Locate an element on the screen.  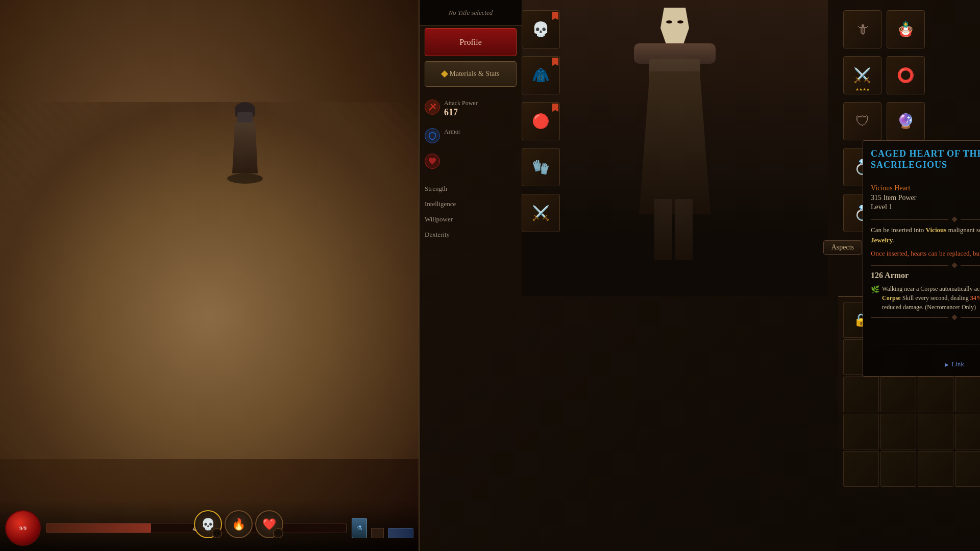
chest-bookmark is located at coordinates (555, 62).